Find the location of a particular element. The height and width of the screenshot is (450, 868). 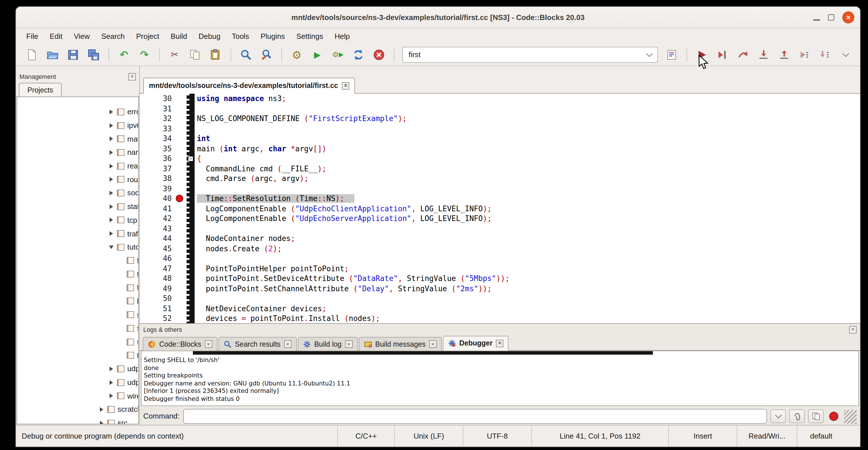

build-target-combobox: first is located at coordinates (530, 55).